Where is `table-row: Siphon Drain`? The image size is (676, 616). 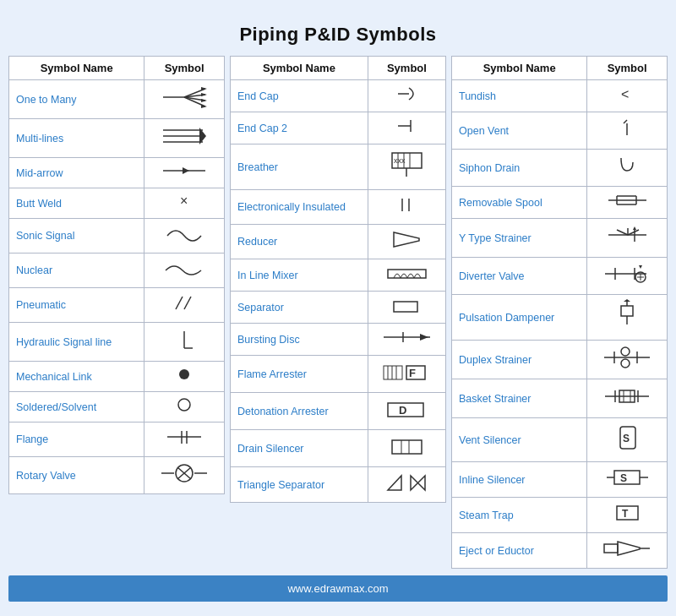 table-row: Siphon Drain is located at coordinates (559, 168).